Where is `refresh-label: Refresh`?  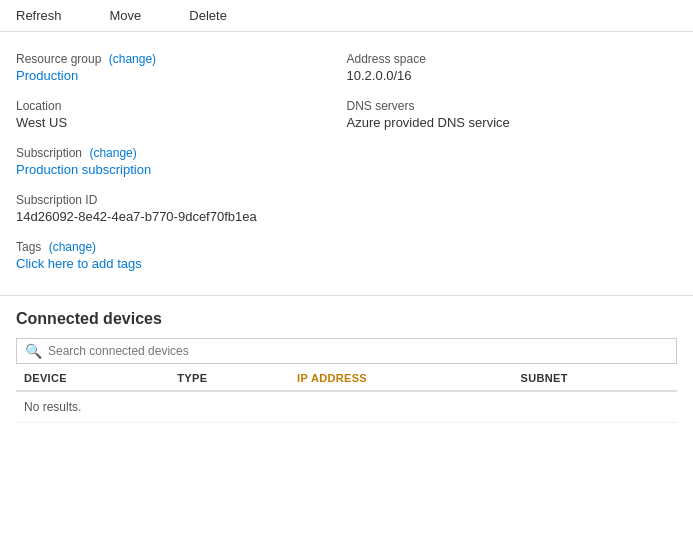
refresh-label: Refresh is located at coordinates (39, 16).